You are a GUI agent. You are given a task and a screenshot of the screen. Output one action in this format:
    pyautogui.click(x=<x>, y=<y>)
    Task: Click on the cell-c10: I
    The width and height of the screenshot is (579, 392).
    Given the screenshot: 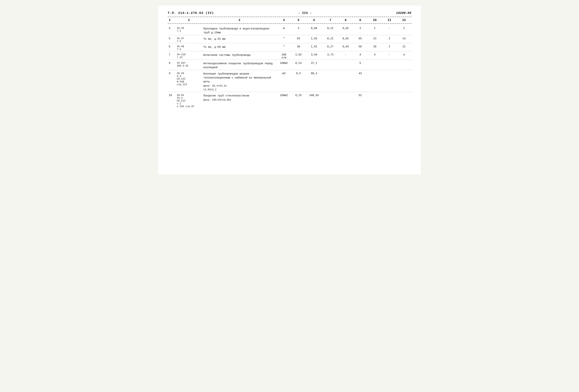 What is the action you would take?
    pyautogui.click(x=375, y=30)
    